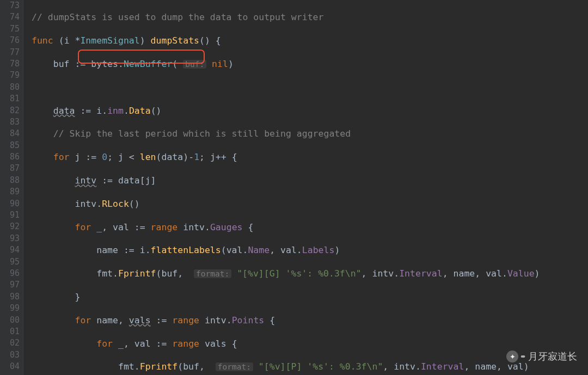 The height and width of the screenshot is (375, 588). What do you see at coordinates (10, 87) in the screenshot?
I see `line-number: 80` at bounding box center [10, 87].